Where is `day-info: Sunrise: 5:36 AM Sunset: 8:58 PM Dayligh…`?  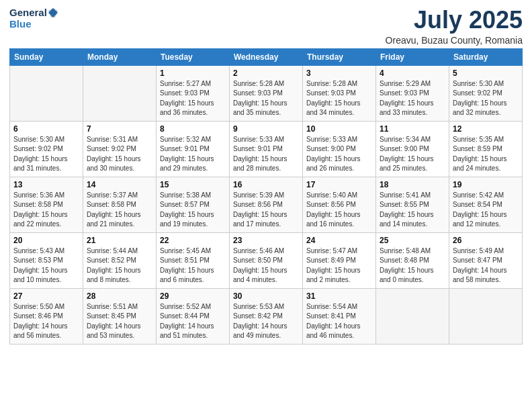
day-info: Sunrise: 5:36 AM Sunset: 8:58 PM Dayligh… is located at coordinates (46, 210).